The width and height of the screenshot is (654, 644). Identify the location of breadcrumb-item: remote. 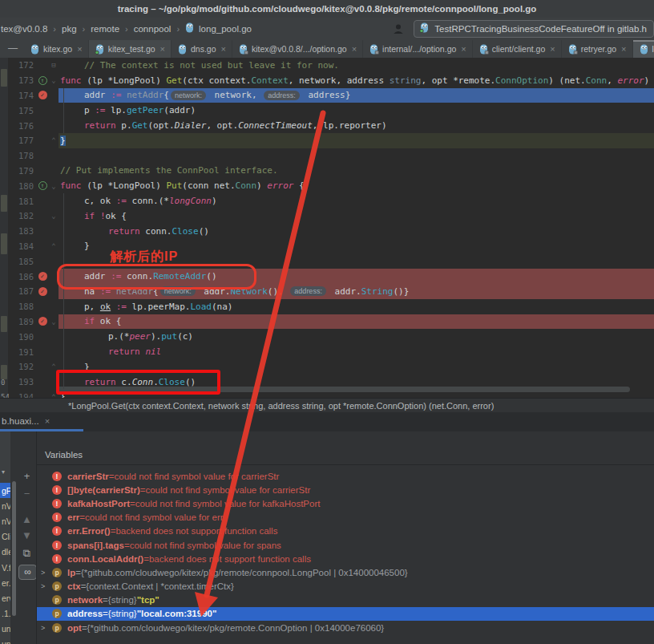
(105, 29).